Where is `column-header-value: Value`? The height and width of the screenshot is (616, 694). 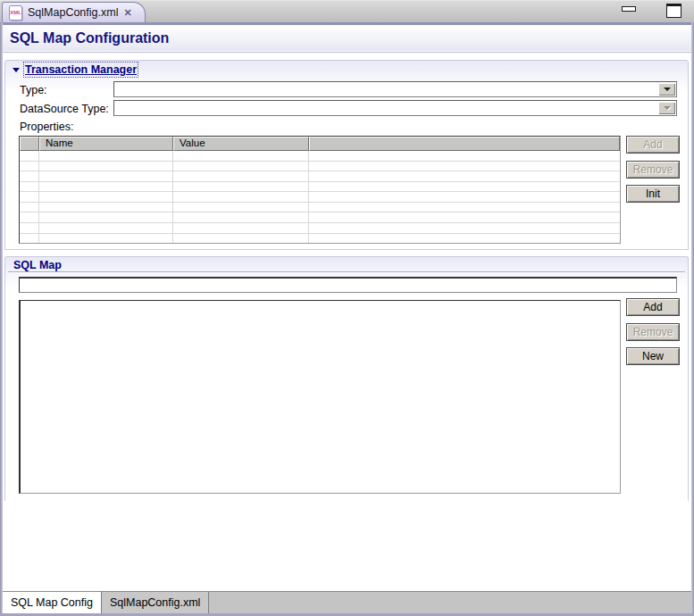 column-header-value: Value is located at coordinates (241, 144).